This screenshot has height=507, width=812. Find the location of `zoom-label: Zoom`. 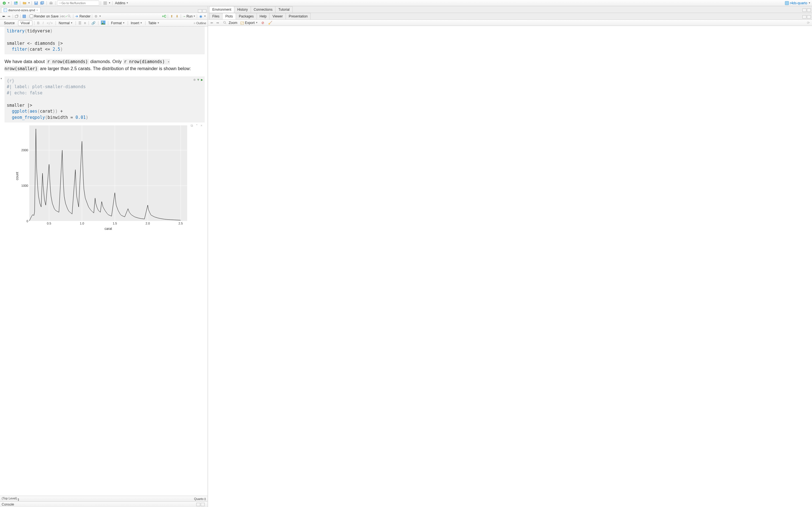

zoom-label: Zoom is located at coordinates (233, 23).